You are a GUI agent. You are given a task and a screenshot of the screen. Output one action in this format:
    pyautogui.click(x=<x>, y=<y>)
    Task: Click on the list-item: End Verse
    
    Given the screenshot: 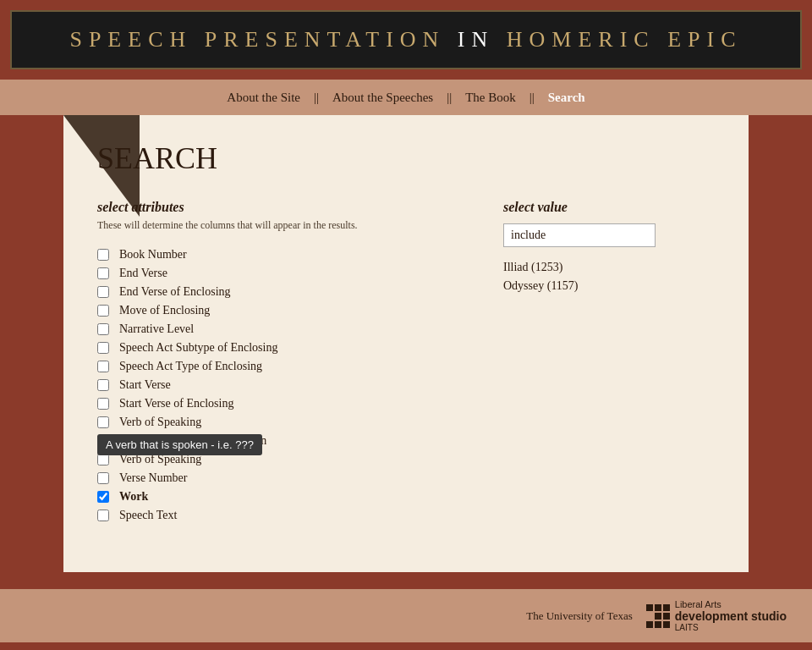 What is the action you would take?
    pyautogui.click(x=275, y=273)
    